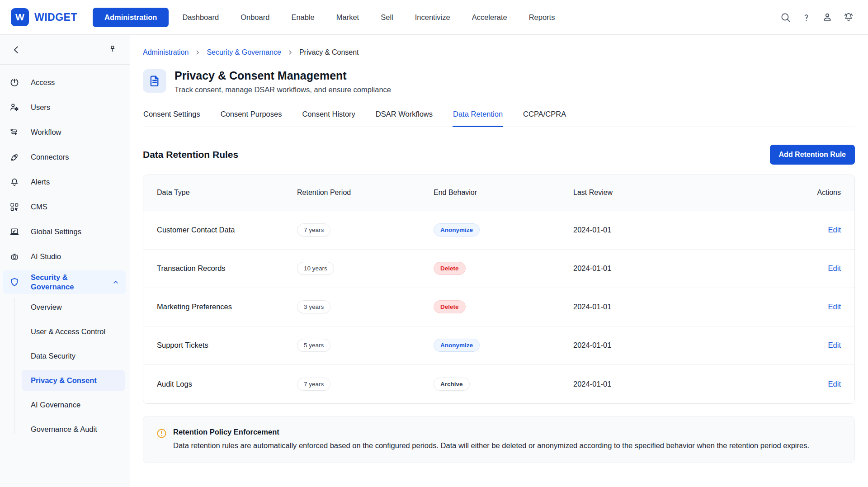 The image size is (868, 487). I want to click on laptop-wrench-icon, so click(14, 232).